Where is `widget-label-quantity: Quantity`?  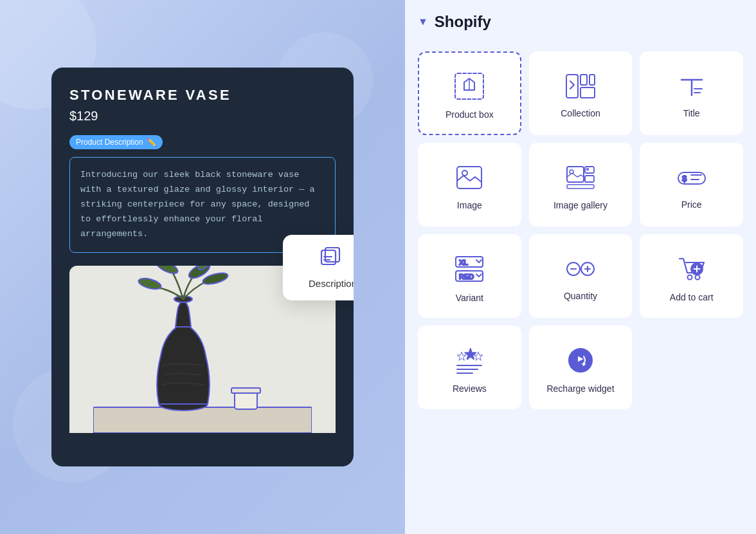
widget-label-quantity: Quantity is located at coordinates (580, 296).